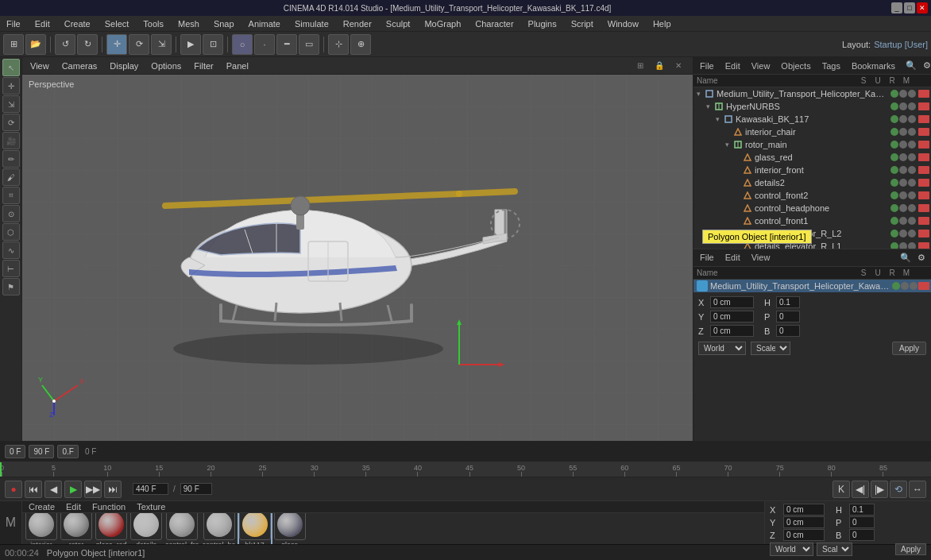 Image resolution: width=931 pixels, height=560 pixels. What do you see at coordinates (924, 106) in the screenshot?
I see `color-swatch-hypernurbs` at bounding box center [924, 106].